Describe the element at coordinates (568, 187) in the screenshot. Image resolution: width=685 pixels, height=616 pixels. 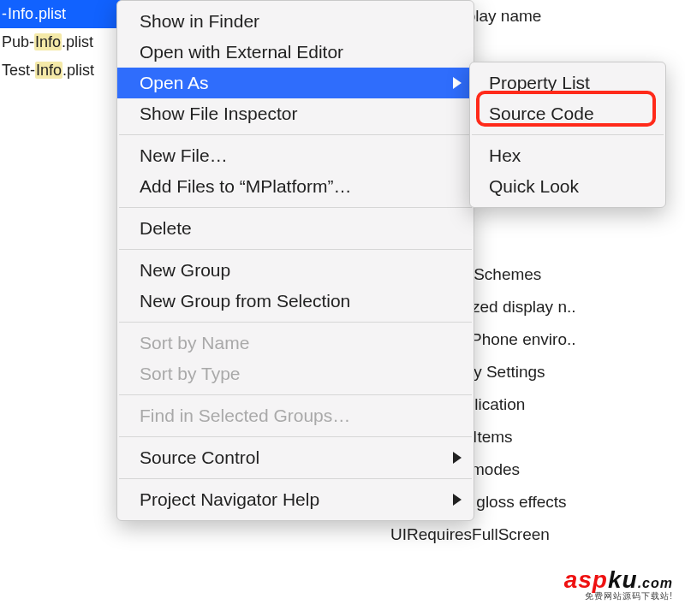
I see `submenu-quick-look: Quick Look` at that location.